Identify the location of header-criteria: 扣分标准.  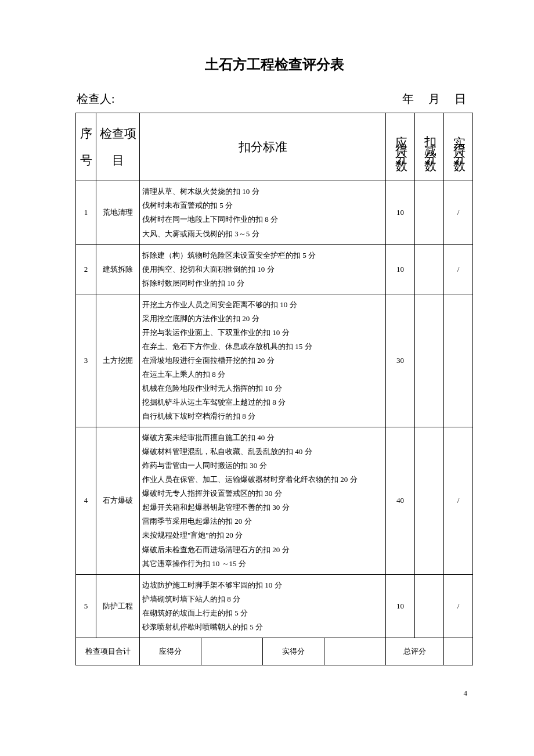
(263, 147).